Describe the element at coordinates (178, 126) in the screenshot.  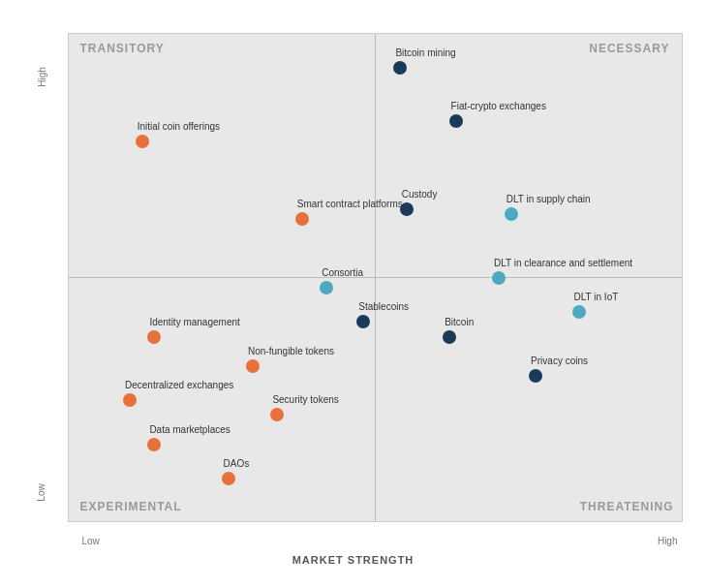
I see `label-initial-coin-offerings: Initial coin offerings` at that location.